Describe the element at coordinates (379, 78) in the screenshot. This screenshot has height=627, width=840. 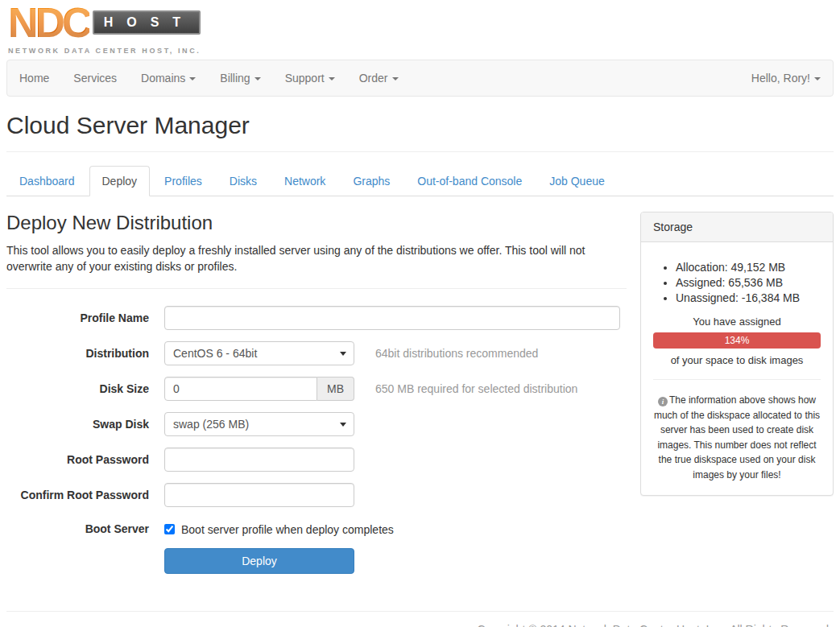
I see `nav-item-order: Order` at that location.